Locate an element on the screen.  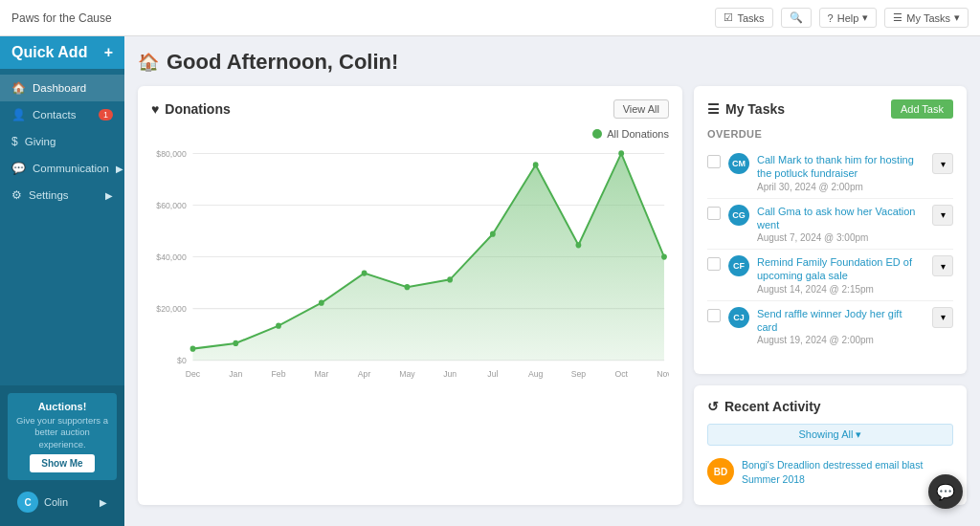
communication-arrow: ▶ is located at coordinates (120, 168).